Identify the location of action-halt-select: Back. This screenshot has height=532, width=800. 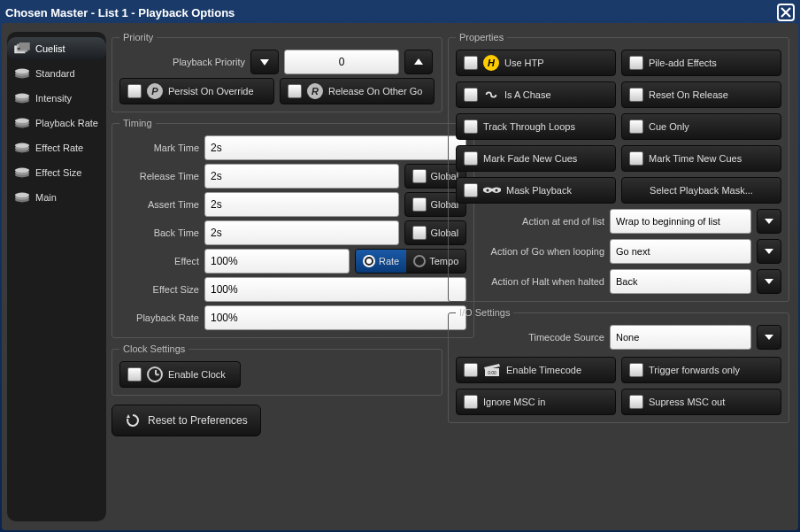
(681, 281).